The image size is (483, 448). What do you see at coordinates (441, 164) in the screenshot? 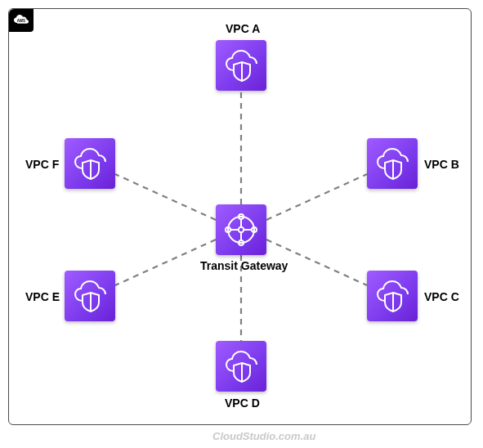
I see `vpc-label-b: VPC B` at bounding box center [441, 164].